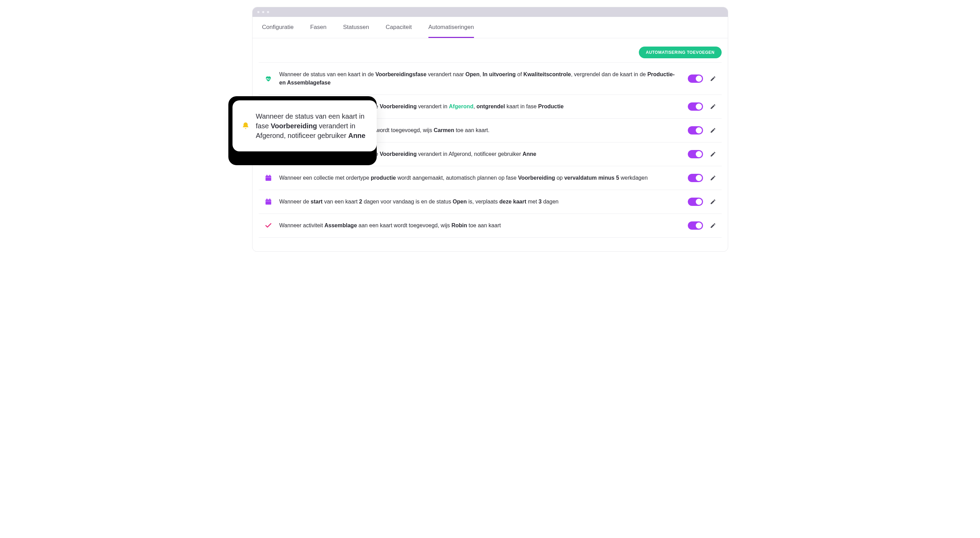 The width and height of the screenshot is (980, 538). I want to click on text-segment: verandert naar, so click(446, 75).